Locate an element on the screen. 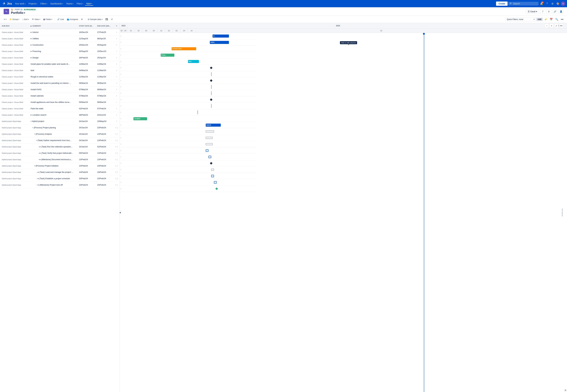 This screenshot has width=567, height=392. add-column-button: + is located at coordinates (116, 26).